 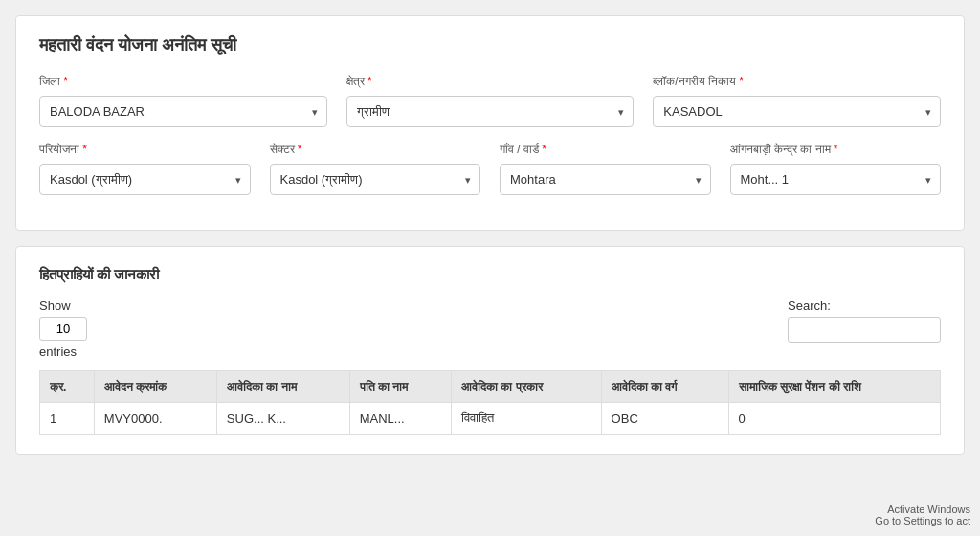 What do you see at coordinates (836, 180) in the screenshot?
I see `anganwadi-select: Moht... 1` at bounding box center [836, 180].